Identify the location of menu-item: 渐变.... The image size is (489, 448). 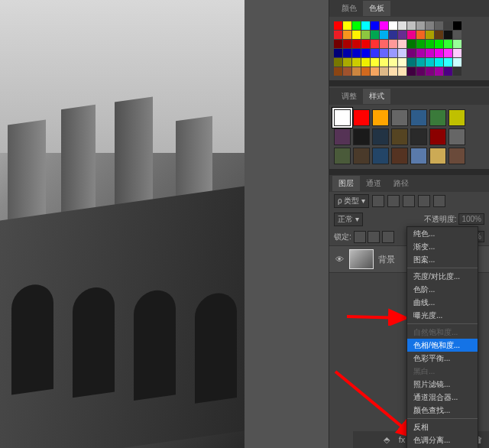
(442, 246).